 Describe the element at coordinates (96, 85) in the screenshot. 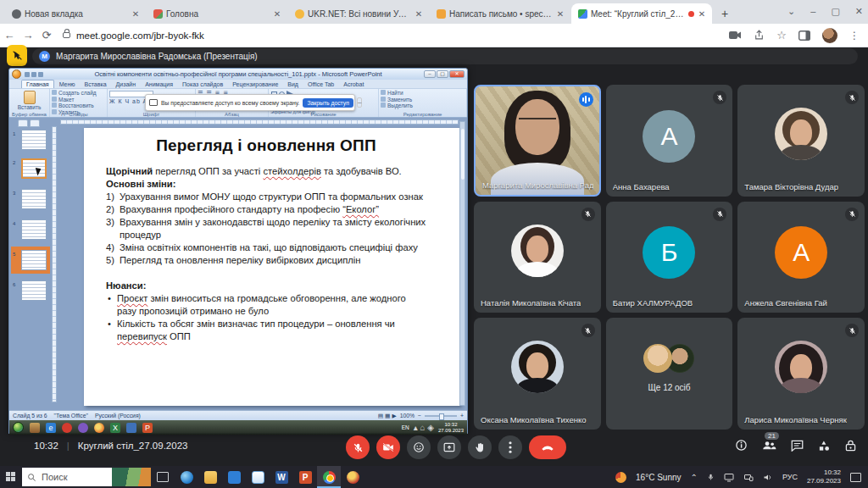

I see `ppt-tab-insert: Вставка` at that location.